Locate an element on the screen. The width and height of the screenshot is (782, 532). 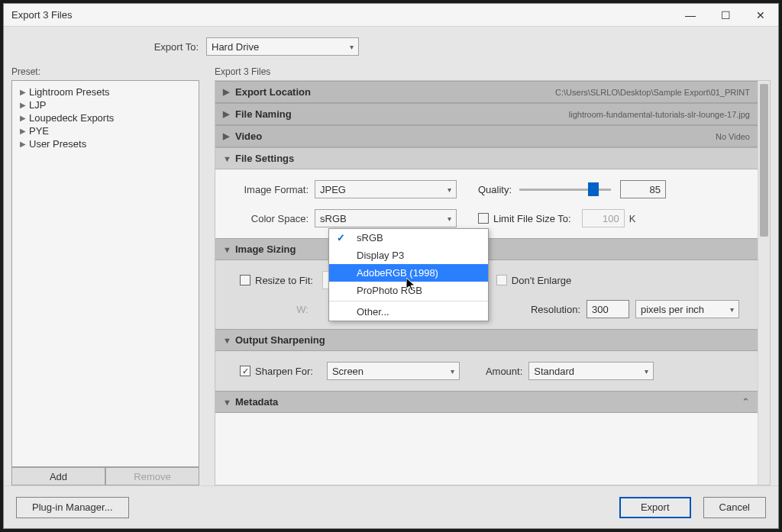
remove-preset-button: Remove is located at coordinates (153, 476).